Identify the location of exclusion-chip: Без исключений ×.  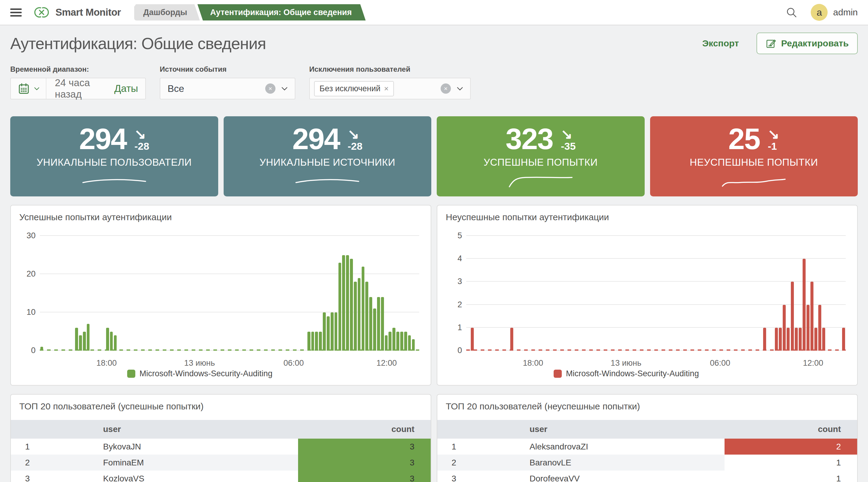
(354, 89).